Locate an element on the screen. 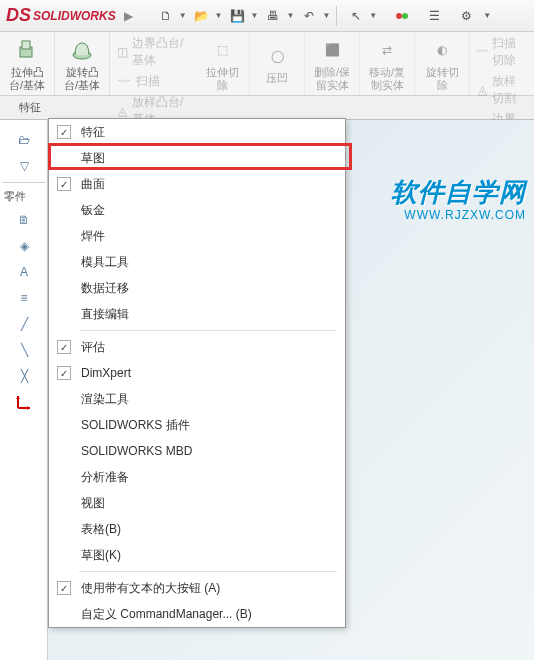 This screenshot has height=660, width=534. feature-tree-icon: 🗁 is located at coordinates (24, 140).